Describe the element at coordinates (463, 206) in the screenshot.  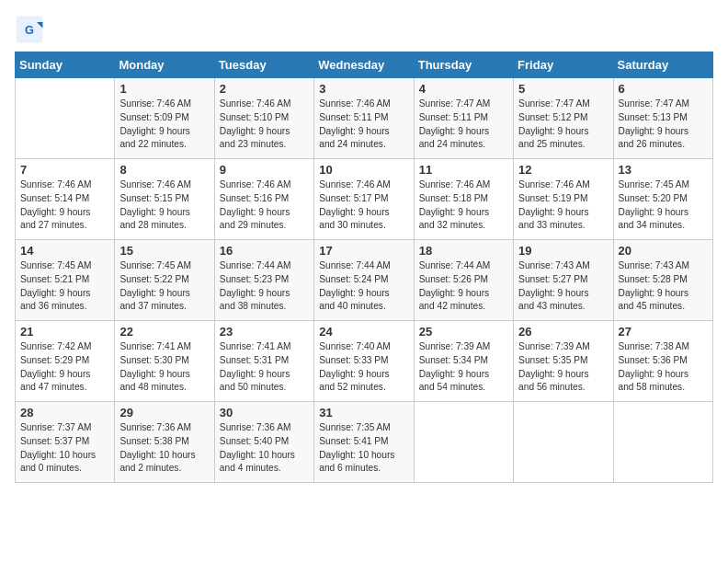
I see `day-info: Sunrise: 7:46 AM Sunset: 5:18 PM Dayligh…` at that location.